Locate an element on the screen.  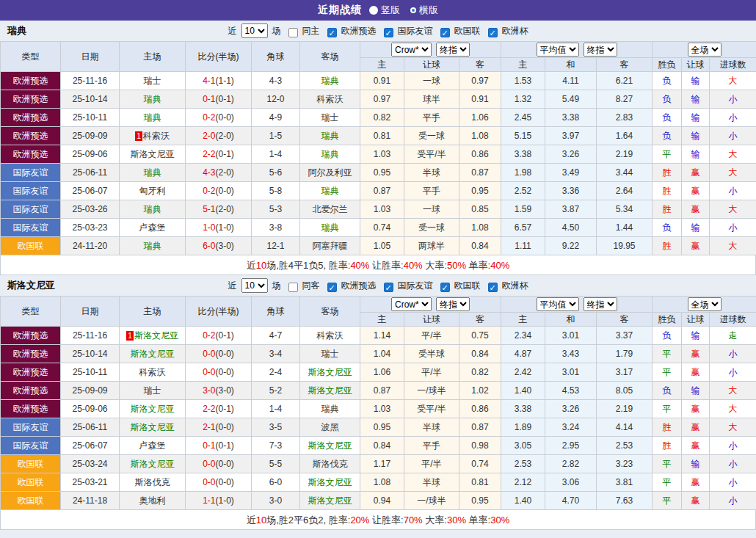
score-cell: 0-0(0-0) is located at coordinates (219, 373).